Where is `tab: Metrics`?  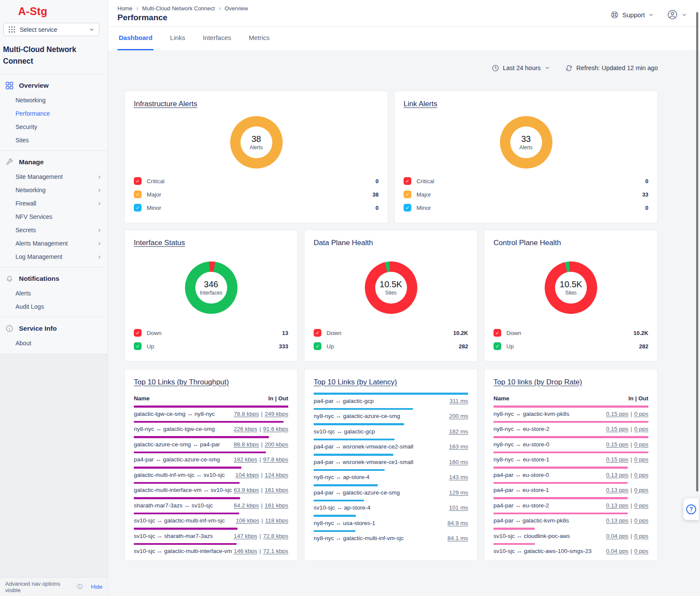 tab: Metrics is located at coordinates (259, 39).